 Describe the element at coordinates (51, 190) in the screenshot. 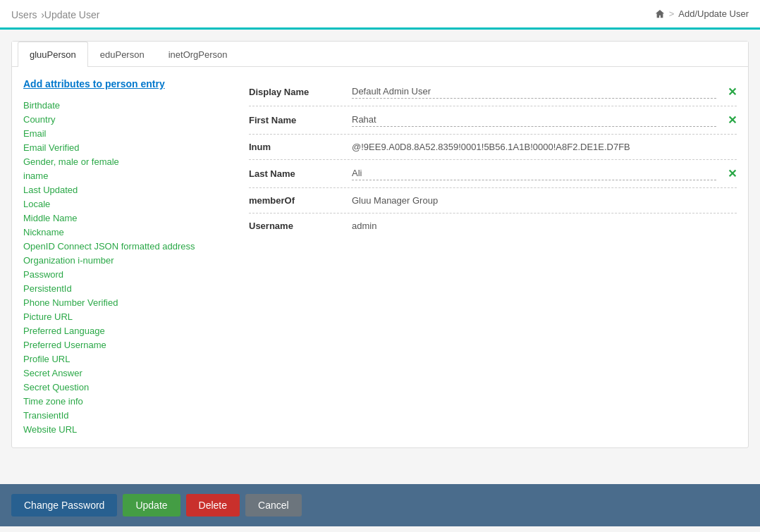

I see `attr-last-updated: Last Updated` at that location.